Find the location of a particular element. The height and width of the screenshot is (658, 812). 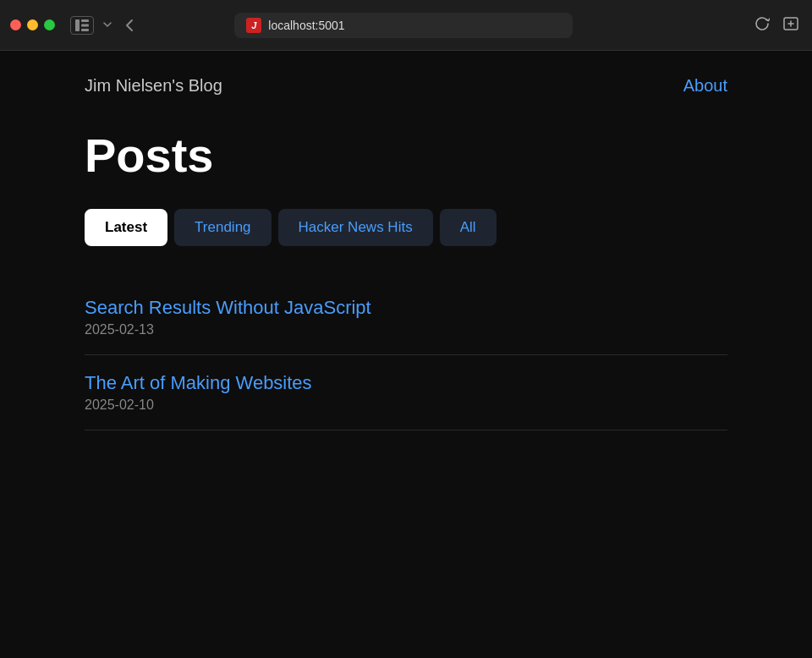

back-button is located at coordinates (129, 25).